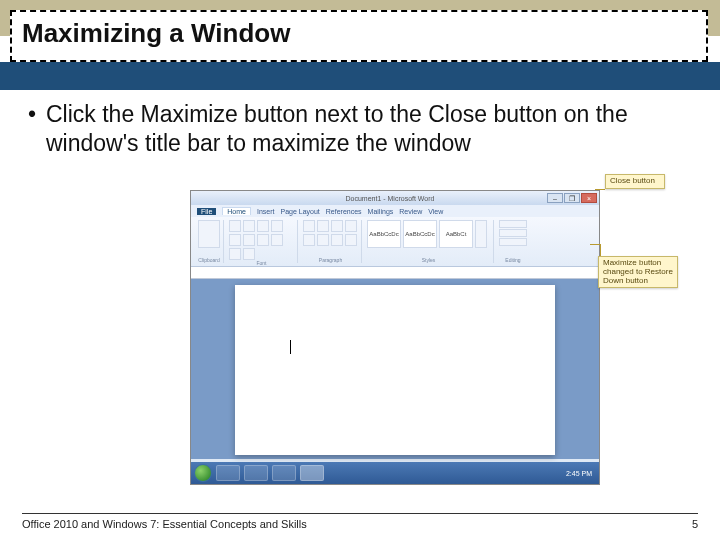 This screenshot has height=540, width=720. I want to click on tab-insert: Insert, so click(266, 212).